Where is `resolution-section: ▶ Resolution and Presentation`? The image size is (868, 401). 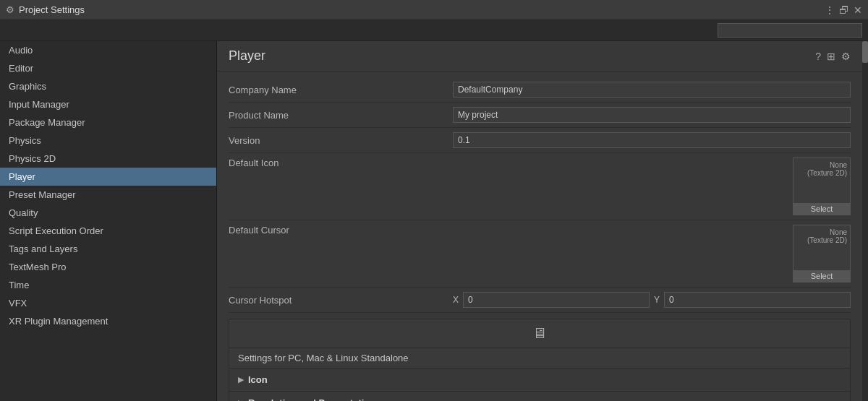 resolution-section: ▶ Resolution and Presentation is located at coordinates (540, 396).